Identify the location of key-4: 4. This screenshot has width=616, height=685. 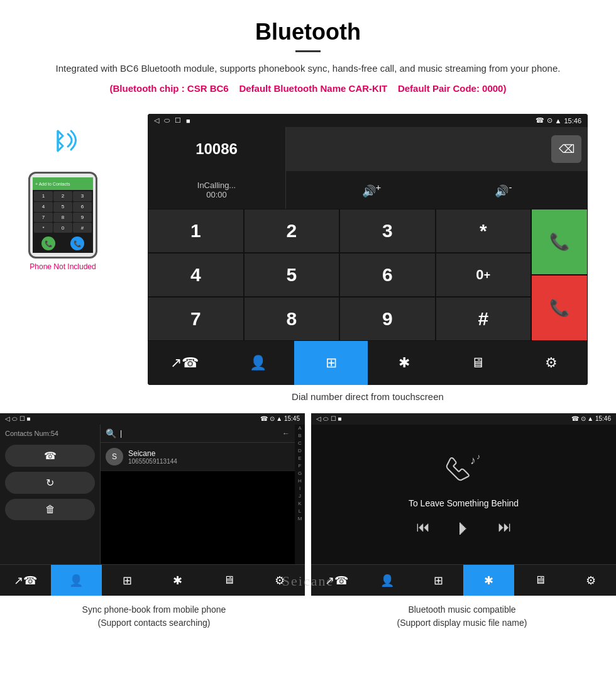
(196, 275).